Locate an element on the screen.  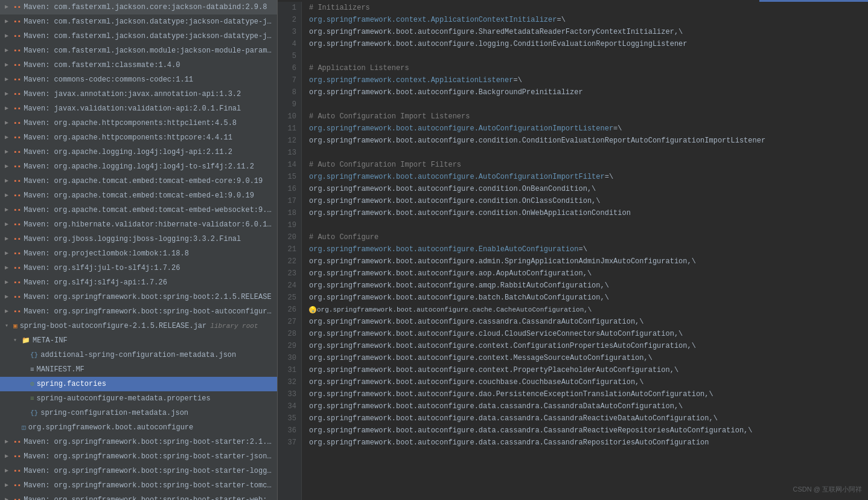
line-number-31: 31 is located at coordinates (290, 370).